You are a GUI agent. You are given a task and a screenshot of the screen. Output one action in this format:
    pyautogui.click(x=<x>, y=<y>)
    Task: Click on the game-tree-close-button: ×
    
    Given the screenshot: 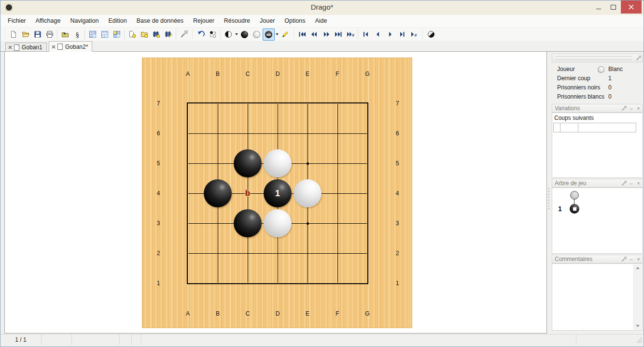 What is the action you would take?
    pyautogui.click(x=638, y=183)
    